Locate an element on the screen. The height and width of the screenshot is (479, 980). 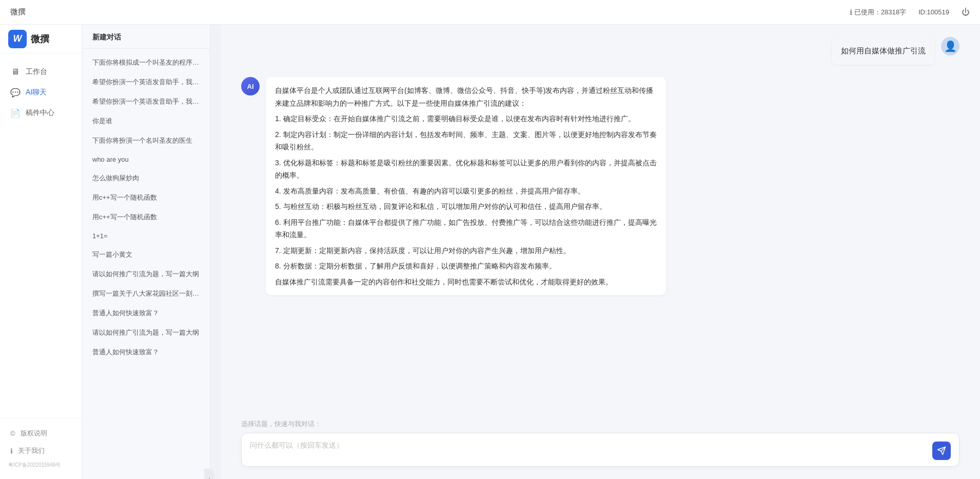
ai-avatar: AI is located at coordinates (250, 86).